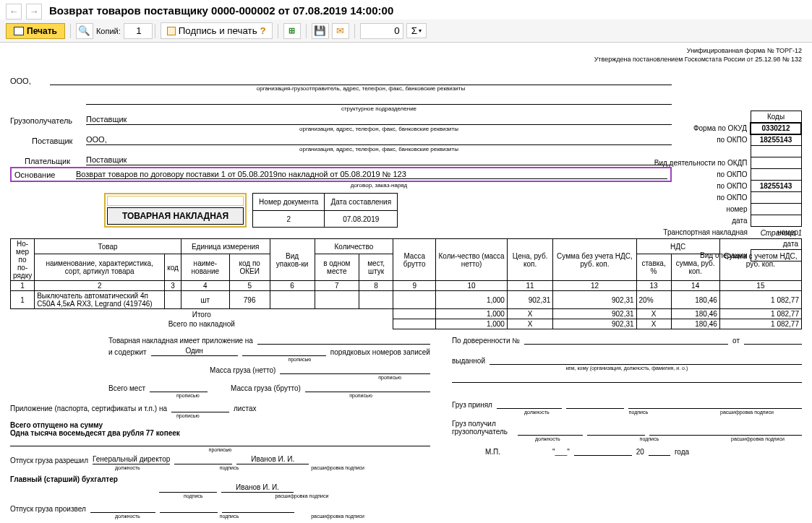  I want to click on copies-input, so click(138, 31).